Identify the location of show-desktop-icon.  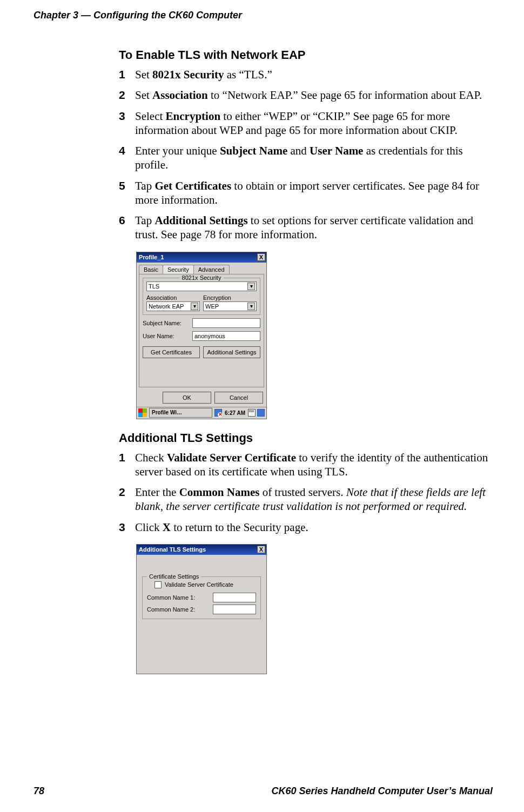
(261, 413).